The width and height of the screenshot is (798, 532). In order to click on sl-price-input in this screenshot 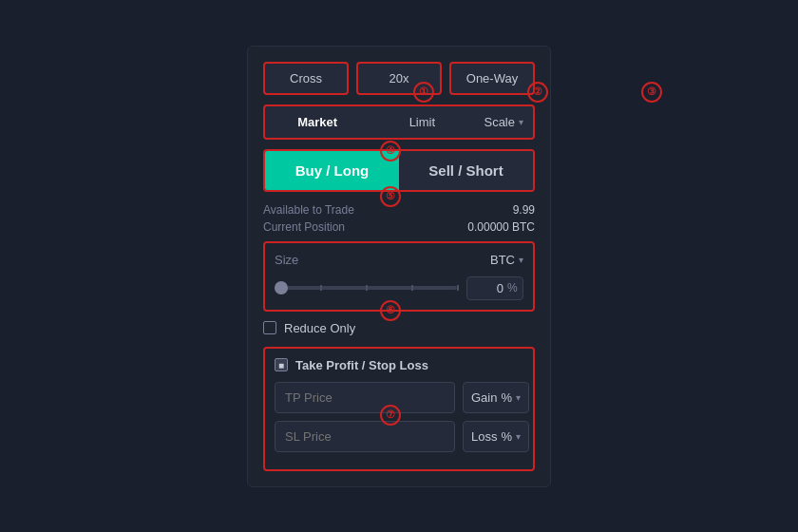, I will do `click(365, 437)`.